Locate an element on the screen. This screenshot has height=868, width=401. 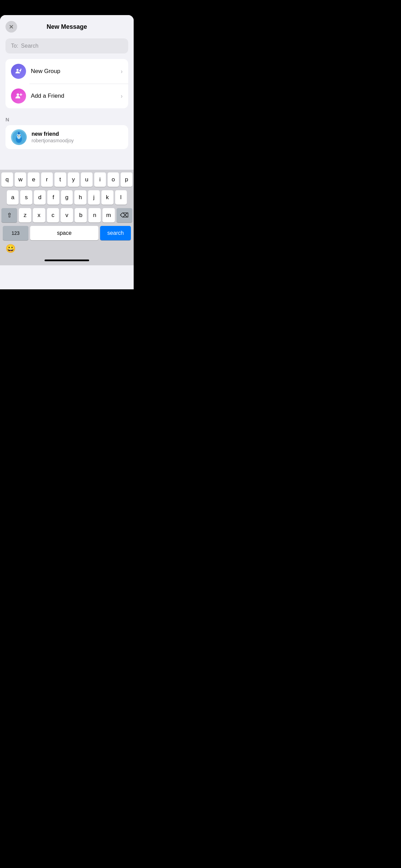
key-s: s is located at coordinates (26, 197).